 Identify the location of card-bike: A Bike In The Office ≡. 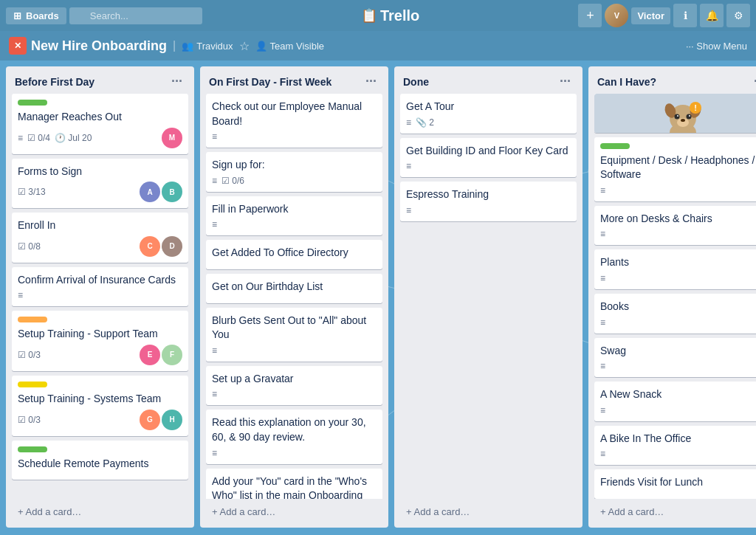
(675, 446).